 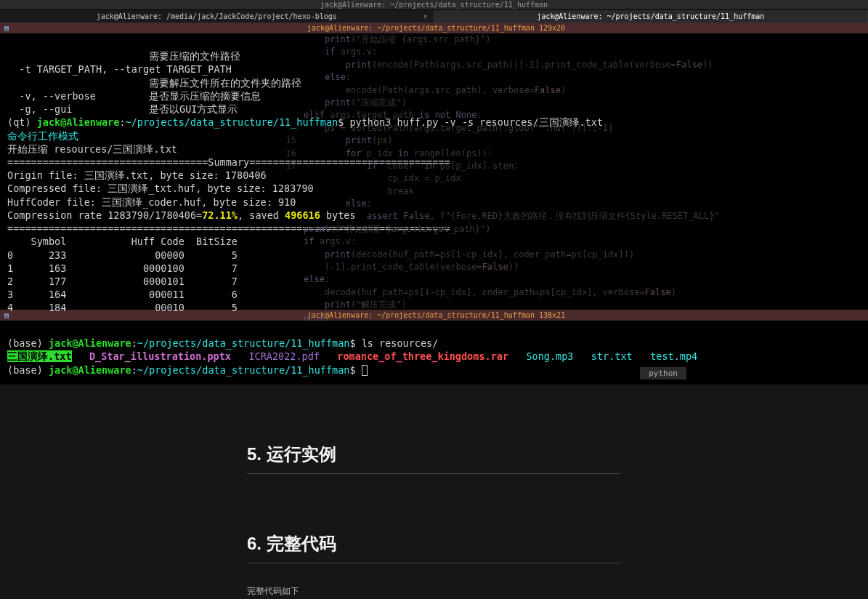 What do you see at coordinates (28, 370) in the screenshot?
I see `bprompt2-env: (base)` at bounding box center [28, 370].